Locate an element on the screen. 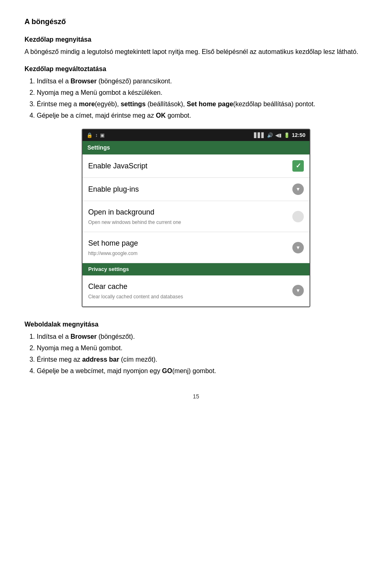  settings-item-javascript: Enable JavaScript is located at coordinates (196, 166).